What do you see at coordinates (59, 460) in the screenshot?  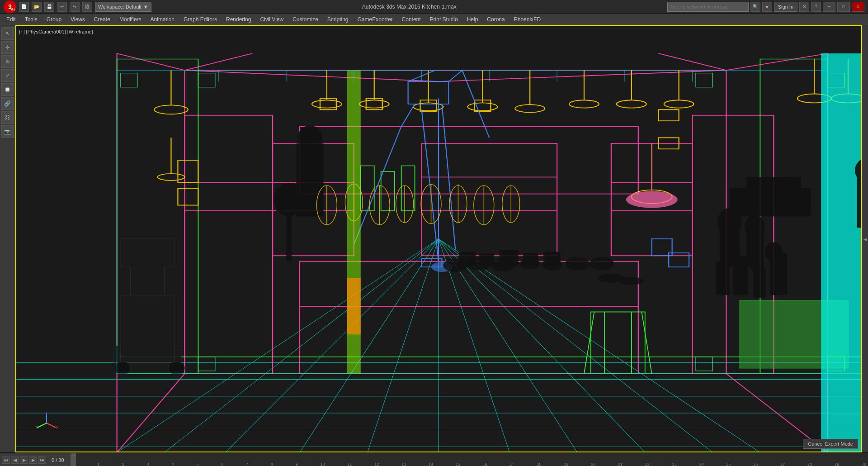 I see `frame-counter: 0 / 30` at bounding box center [59, 460].